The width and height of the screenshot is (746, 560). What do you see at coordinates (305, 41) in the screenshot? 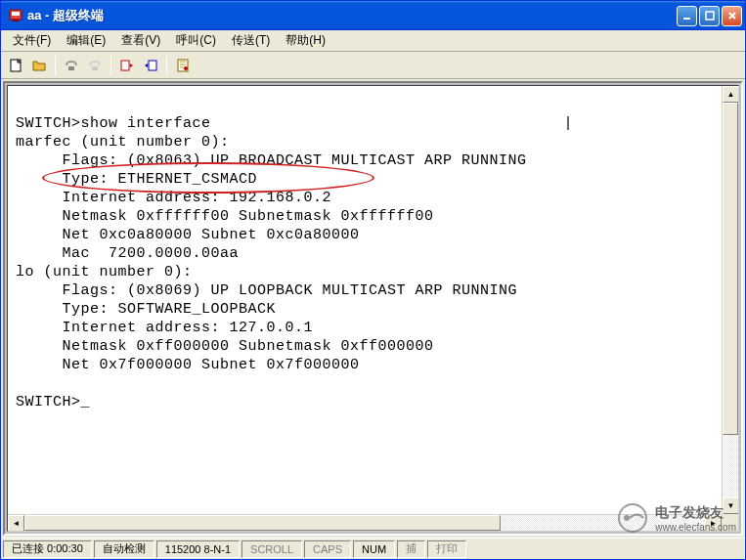
I see `menu-help: 帮助(H)` at bounding box center [305, 41].